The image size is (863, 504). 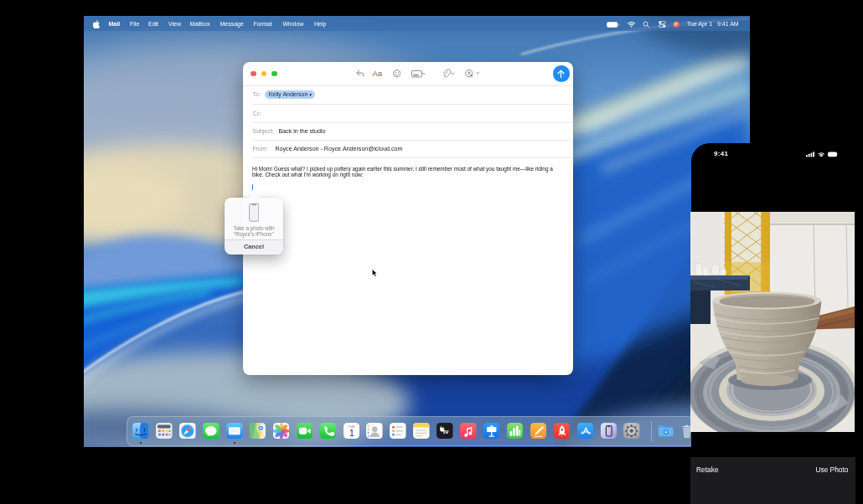 What do you see at coordinates (446, 432) in the screenshot?
I see `svg-text: tv` at bounding box center [446, 432].